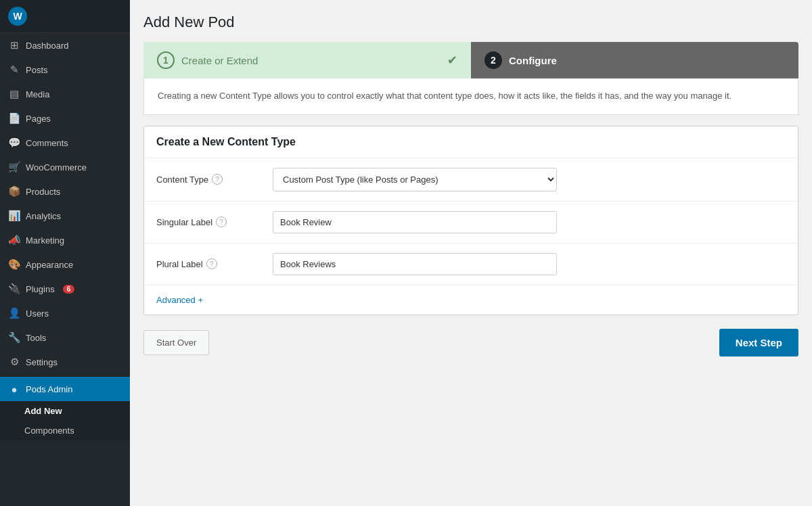  What do you see at coordinates (471, 96) in the screenshot?
I see `description-text: Creating a new Content Type allows you t…` at bounding box center [471, 96].